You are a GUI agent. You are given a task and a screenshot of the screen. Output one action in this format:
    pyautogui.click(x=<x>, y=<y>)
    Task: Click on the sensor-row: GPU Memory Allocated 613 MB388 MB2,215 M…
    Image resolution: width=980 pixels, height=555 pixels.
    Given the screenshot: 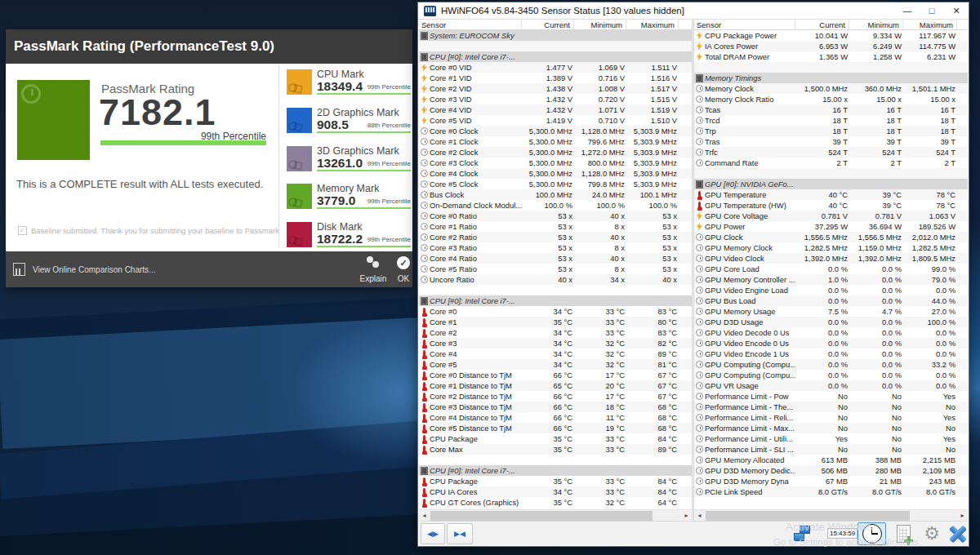 What is the action you would take?
    pyautogui.click(x=831, y=460)
    